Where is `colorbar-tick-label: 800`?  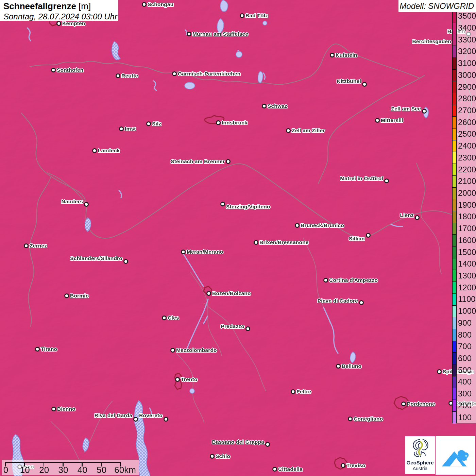 colorbar-tick-label: 800 is located at coordinates (466, 335).